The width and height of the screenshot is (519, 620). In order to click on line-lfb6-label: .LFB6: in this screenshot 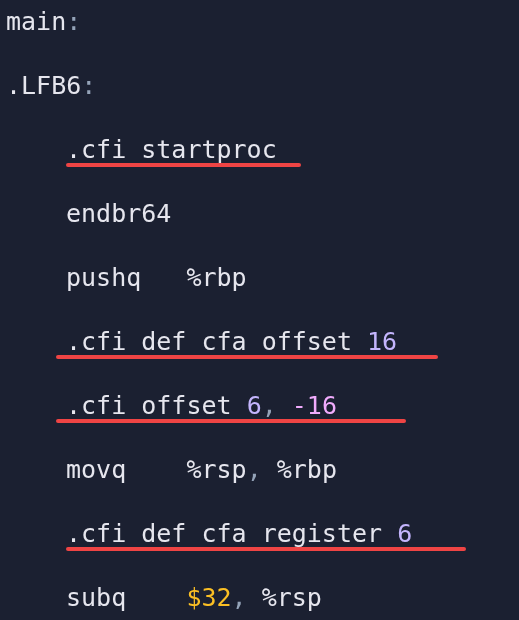, I will do `click(262, 86)`.